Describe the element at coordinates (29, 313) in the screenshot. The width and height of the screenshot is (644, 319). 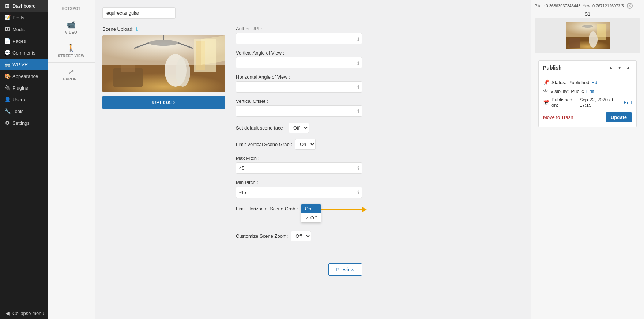
I see `sidebar-label-collapse: Collapse menu` at that location.